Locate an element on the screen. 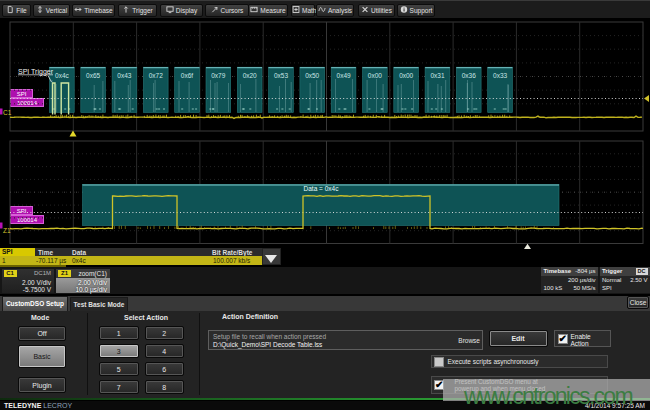 The width and height of the screenshot is (650, 410). svg-text: 0x65 is located at coordinates (93, 76).